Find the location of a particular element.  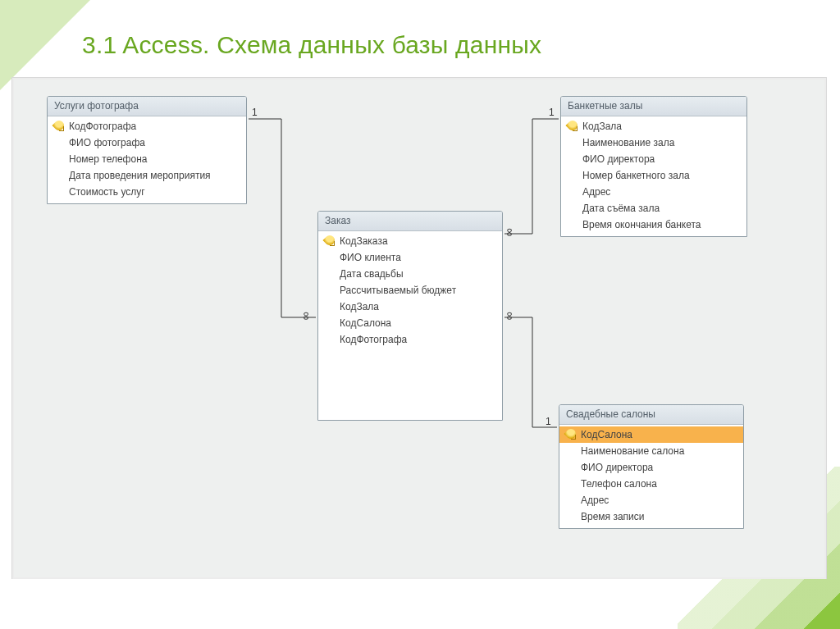

table-field: ФИО фотографа is located at coordinates (147, 143).